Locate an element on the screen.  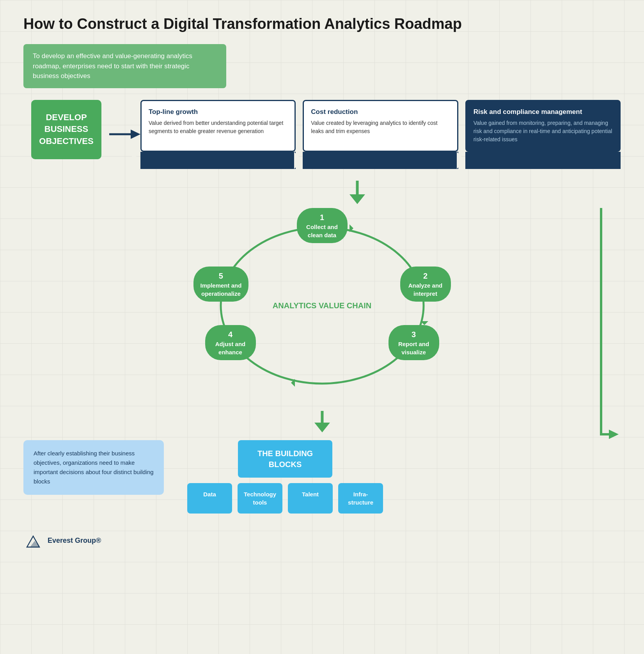
green-right-path is located at coordinates (613, 318).